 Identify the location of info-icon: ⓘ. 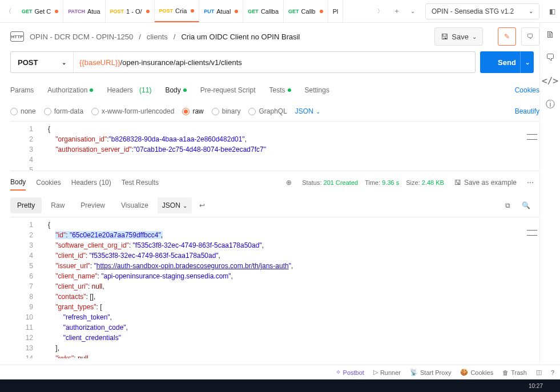
(550, 105).